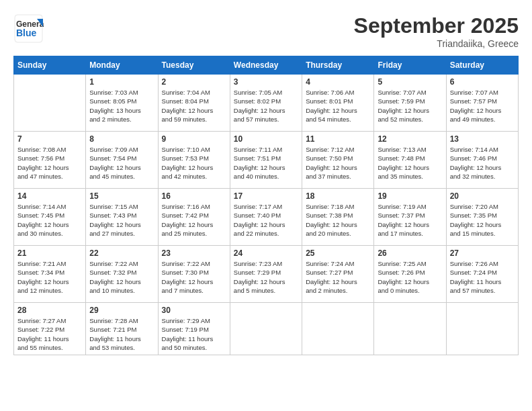 The image size is (532, 411). Describe the element at coordinates (410, 277) in the screenshot. I see `day-info: Sunrise: 7:25 AMSunset: 7:26 PMDaylight:…` at that location.